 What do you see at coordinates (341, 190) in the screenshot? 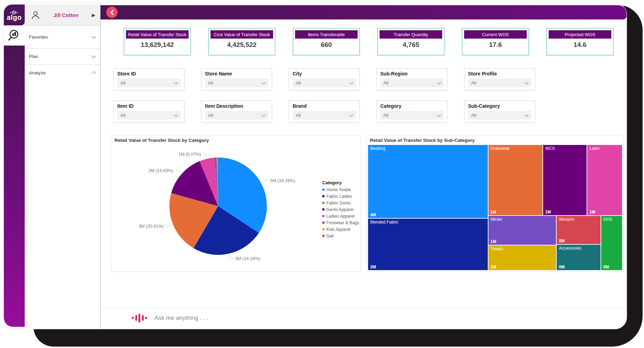
I see `legend-item-home-textile: Home Textile` at bounding box center [341, 190].